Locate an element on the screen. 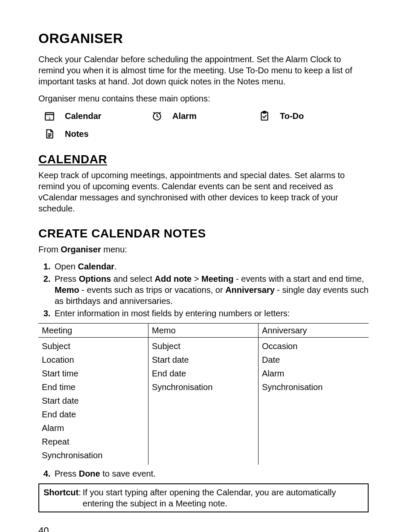 The image size is (407, 532). table-row: Start time is located at coordinates (93, 373).